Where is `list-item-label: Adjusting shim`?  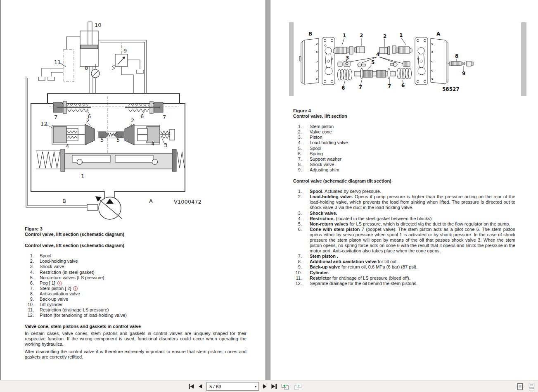
list-item-label: Adjusting shim is located at coordinates (412, 170).